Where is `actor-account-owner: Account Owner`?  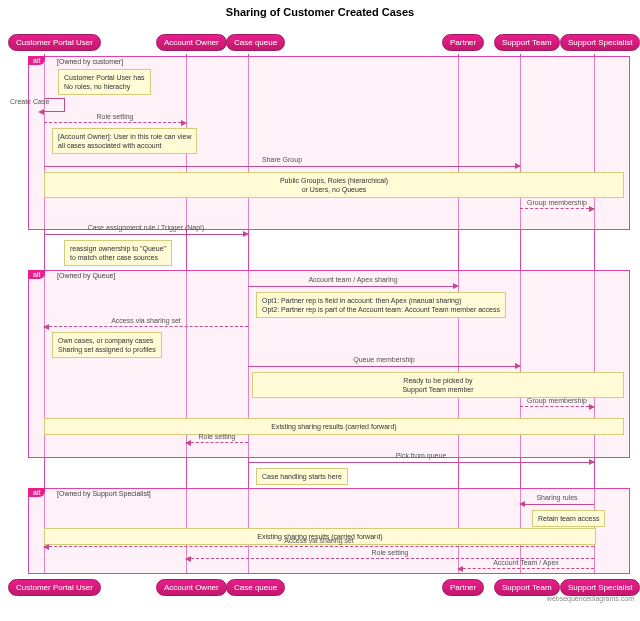
actor-account-owner: Account Owner is located at coordinates (192, 42).